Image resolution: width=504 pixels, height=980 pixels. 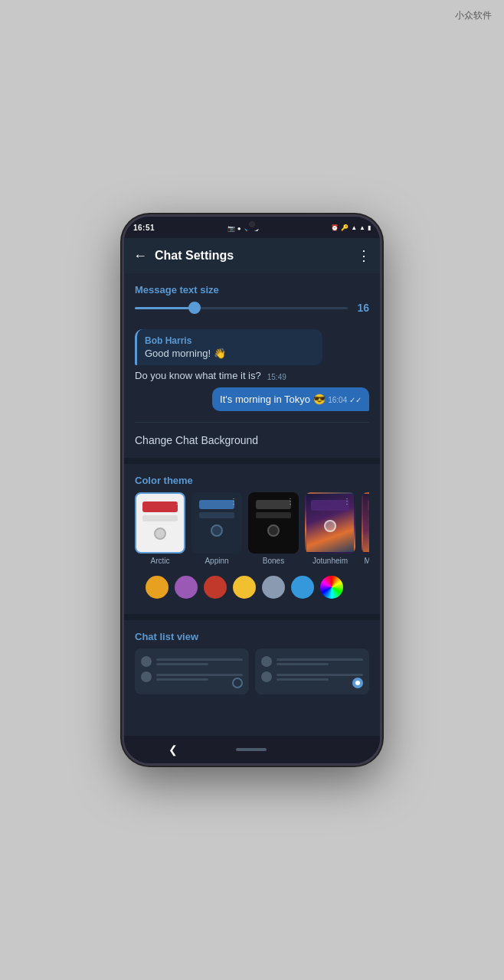 I want to click on signal-icon: ▲, so click(x=354, y=228).